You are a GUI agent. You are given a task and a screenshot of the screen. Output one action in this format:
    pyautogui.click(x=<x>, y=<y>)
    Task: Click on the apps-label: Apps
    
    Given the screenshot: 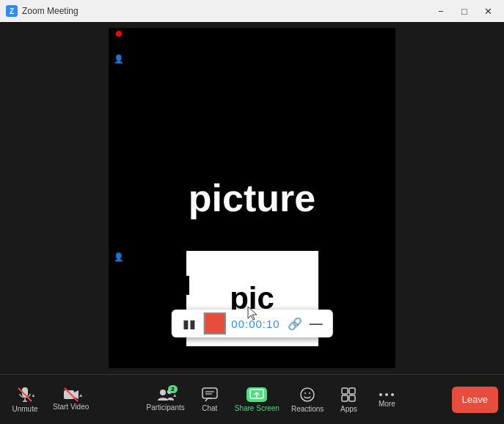 What is the action you would take?
    pyautogui.click(x=349, y=409)
    